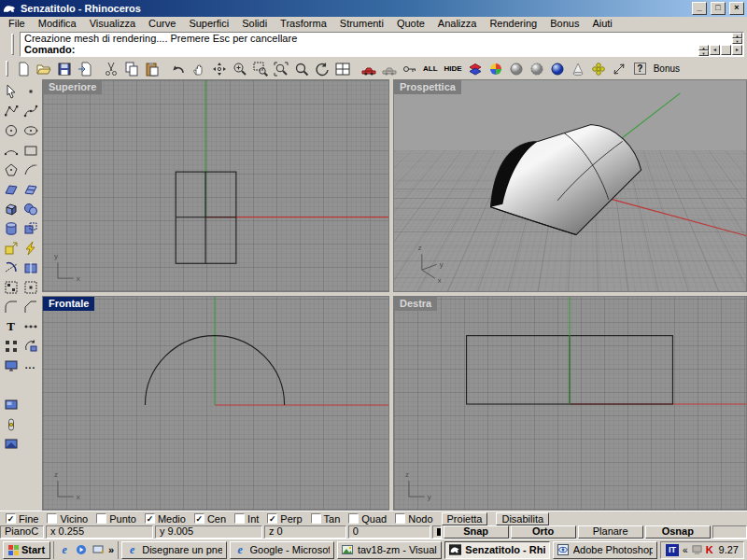  Describe the element at coordinates (73, 88) in the screenshot. I see `viewport-superiore-label: Superiore` at that location.